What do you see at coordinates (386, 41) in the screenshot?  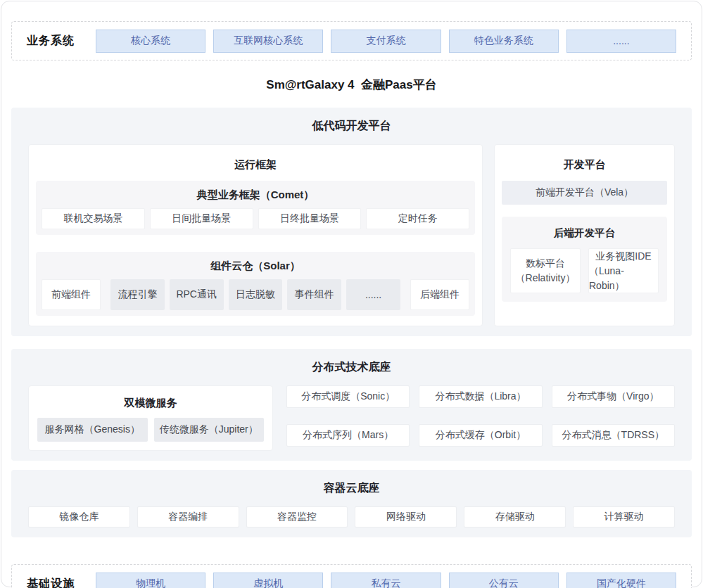 I see `business-systems-items: 核心系统 互联网核心系统 支付系统 特色业务系统 ......` at bounding box center [386, 41].